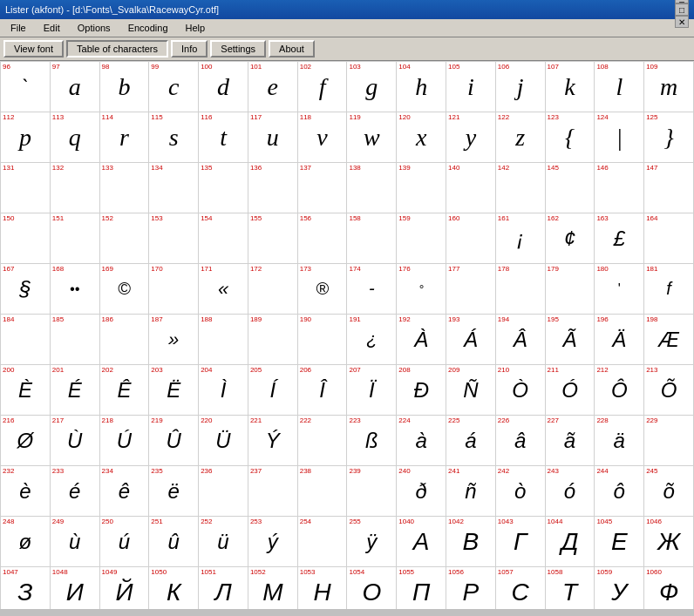  What do you see at coordinates (25, 87) in the screenshot?
I see `char-glyph: `` at bounding box center [25, 87].